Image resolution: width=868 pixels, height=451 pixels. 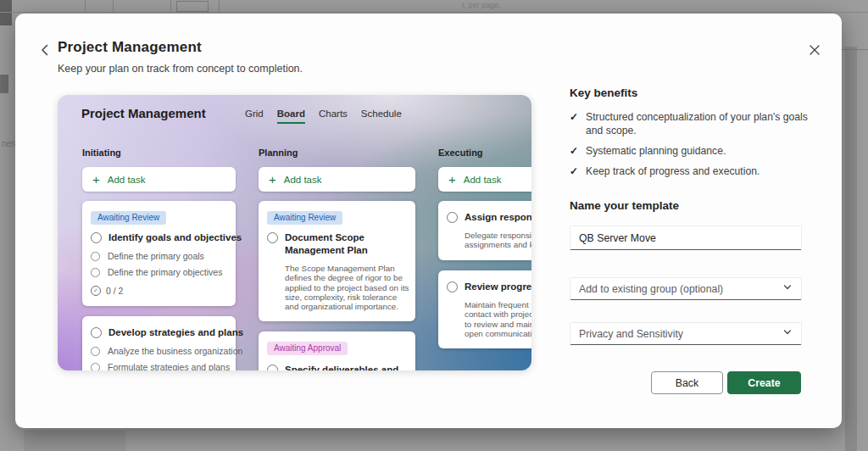 What do you see at coordinates (692, 124) in the screenshot?
I see `benefit-item: ✓ Structured conceptualization of your p…` at bounding box center [692, 124].